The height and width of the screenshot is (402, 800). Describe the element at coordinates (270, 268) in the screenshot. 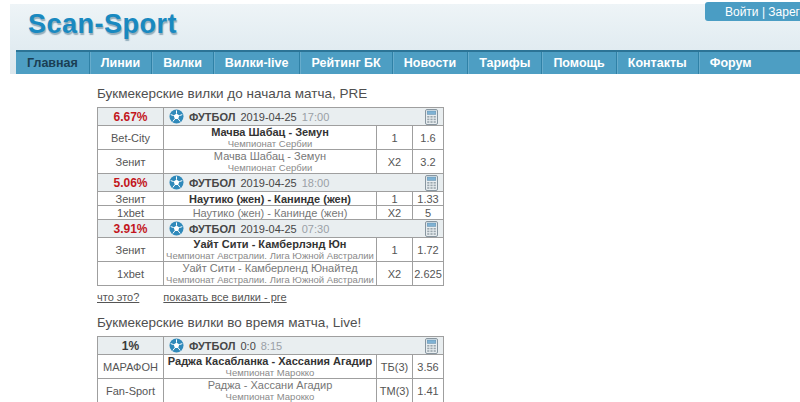

I see `event-name: Уайт Сити - Камберленд Юнайтед` at that location.